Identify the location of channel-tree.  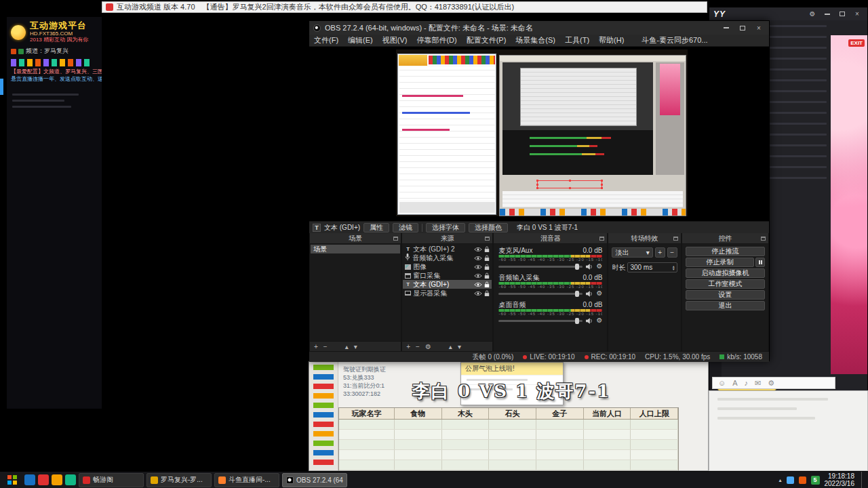
(54, 95).